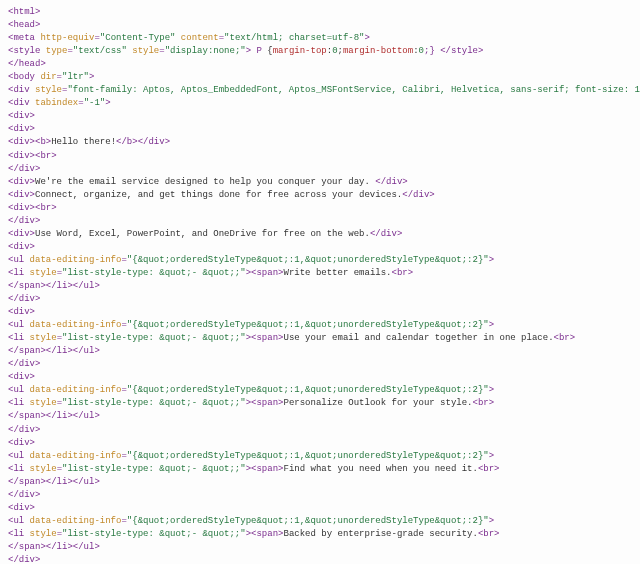  I want to click on code-line: </head>, so click(27, 64).